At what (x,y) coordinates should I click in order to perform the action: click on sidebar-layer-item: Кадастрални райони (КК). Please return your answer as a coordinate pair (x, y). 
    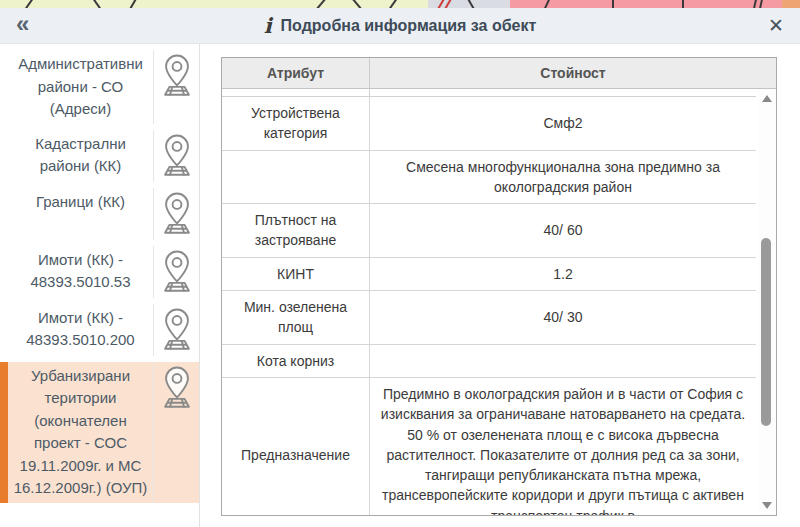
    Looking at the image, I should click on (100, 156).